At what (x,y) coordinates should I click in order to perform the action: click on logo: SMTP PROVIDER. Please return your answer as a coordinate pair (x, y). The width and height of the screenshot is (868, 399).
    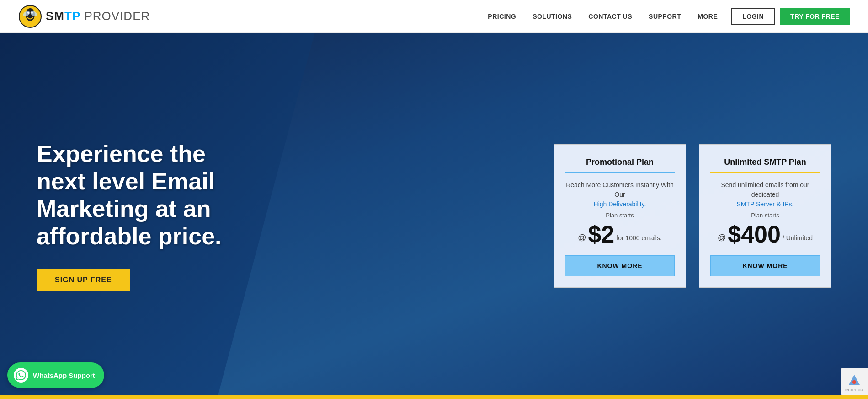
    Looking at the image, I should click on (84, 16).